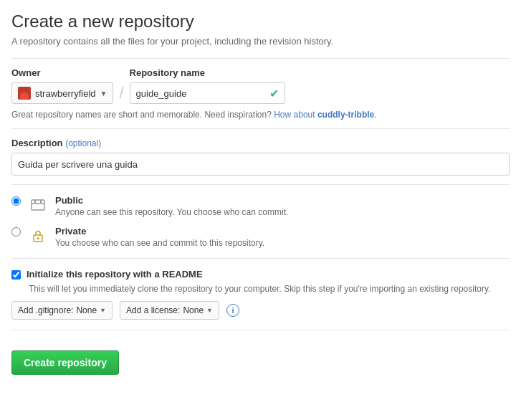 The width and height of the screenshot is (521, 420). Describe the element at coordinates (261, 42) in the screenshot. I see `page-subtitle: A repository contains all the files for …` at that location.